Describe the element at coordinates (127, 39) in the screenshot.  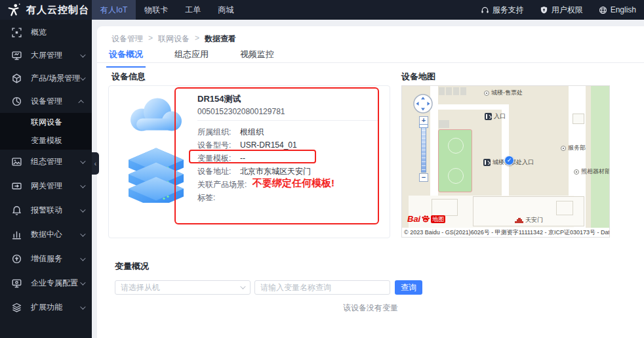
I see `breadcrumb-device-mgmt: 设备管理` at that location.